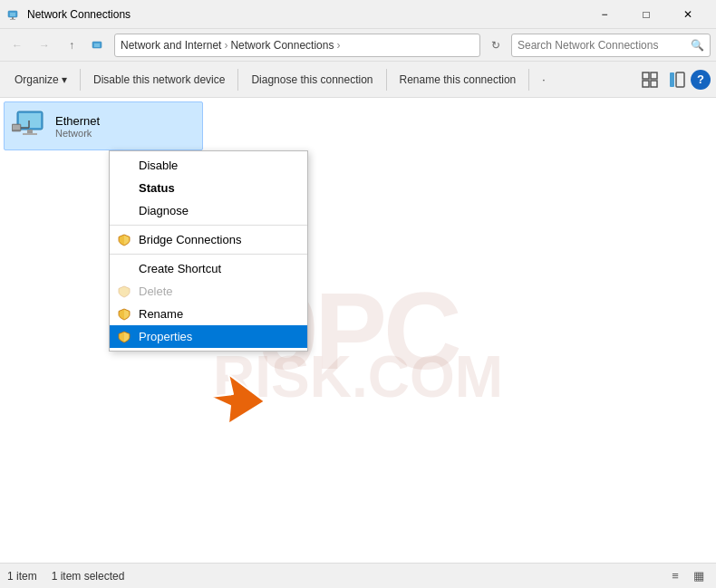  Describe the element at coordinates (699, 576) in the screenshot. I see `grid-view-button: ▦` at that location.